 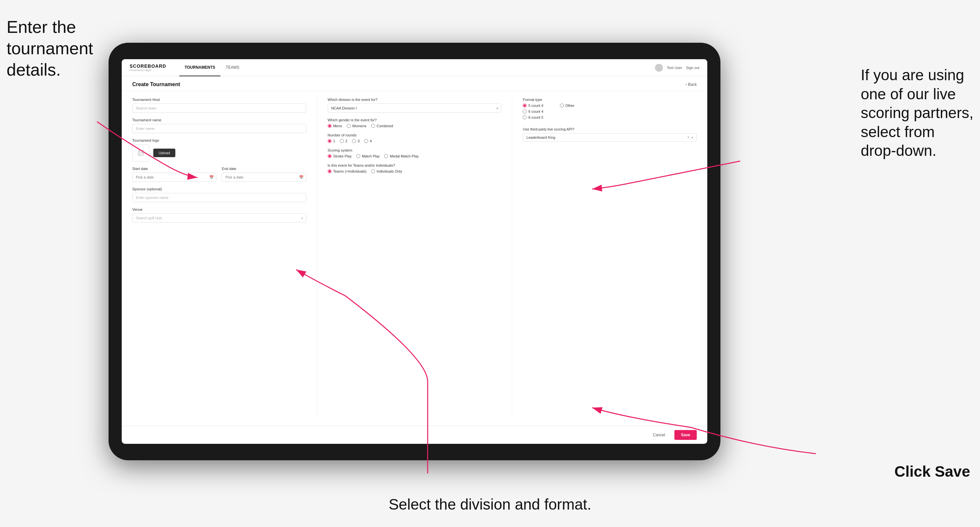 I want to click on page-header: Create Tournament ‹ Back, so click(x=415, y=84).